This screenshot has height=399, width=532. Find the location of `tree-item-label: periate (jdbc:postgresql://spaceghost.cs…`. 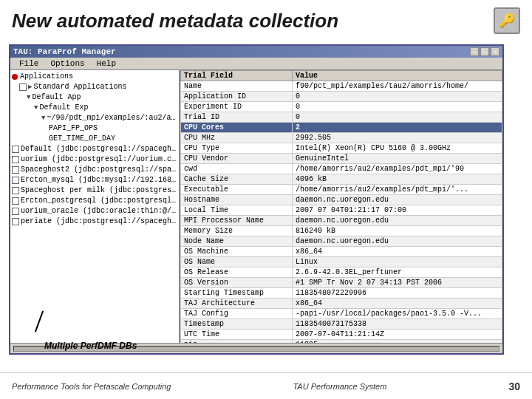

tree-item-label: periate (jdbc:postgresql://spaceghost.cs… is located at coordinates (99, 222).